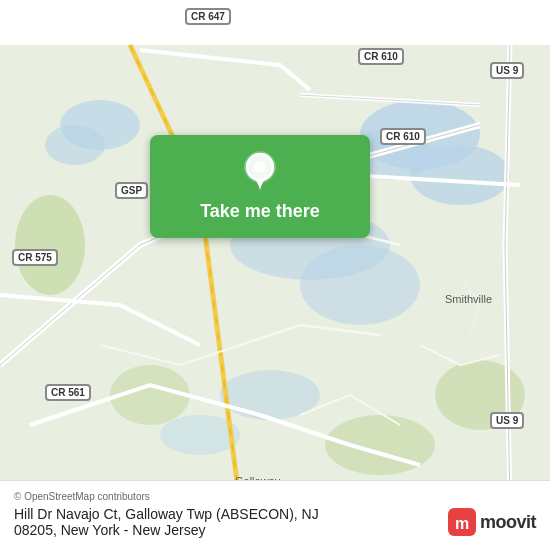 The width and height of the screenshot is (550, 550). I want to click on road-badge-cr575: CR 575, so click(35, 258).